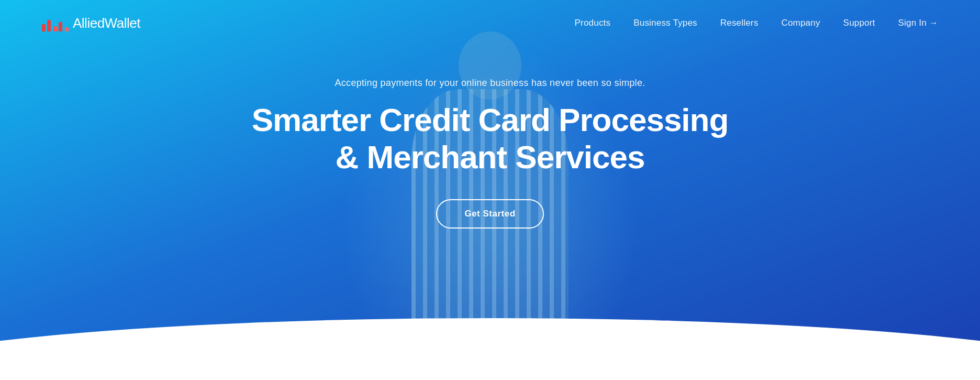  Describe the element at coordinates (490, 120) in the screenshot. I see `hero-title-line1: Smarter Credit Card Processing` at that location.